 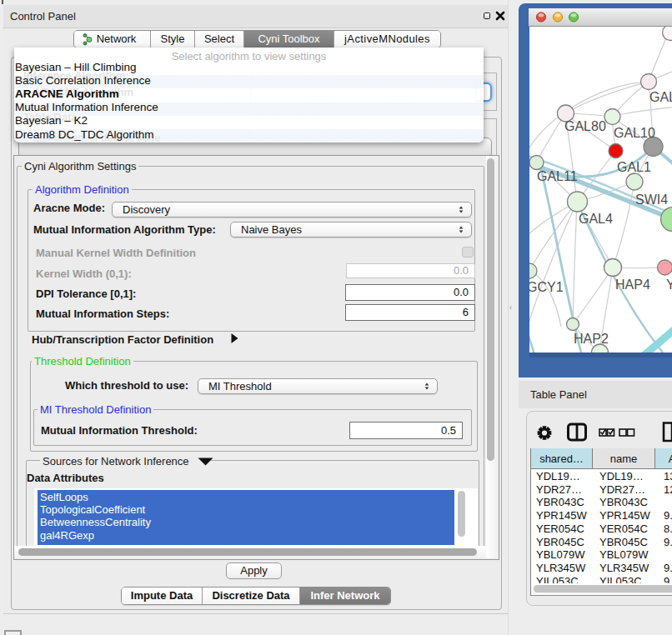 I want to click on svg-text: GAL, so click(x=660, y=97).